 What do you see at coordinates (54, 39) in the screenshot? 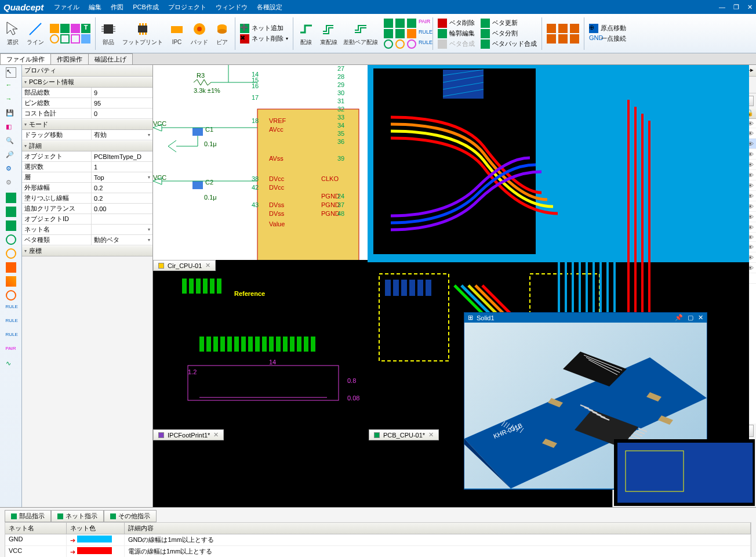
I see `circle2-icon` at bounding box center [54, 39].